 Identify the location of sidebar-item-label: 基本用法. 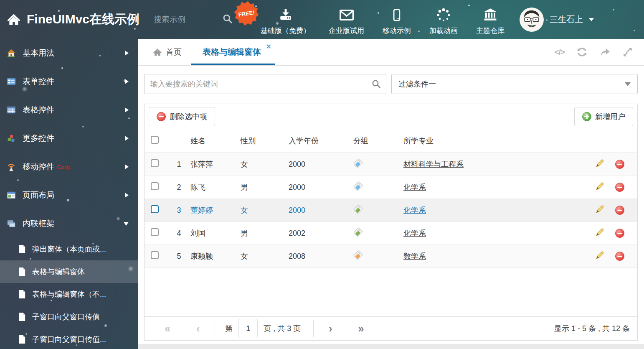
(74, 53).